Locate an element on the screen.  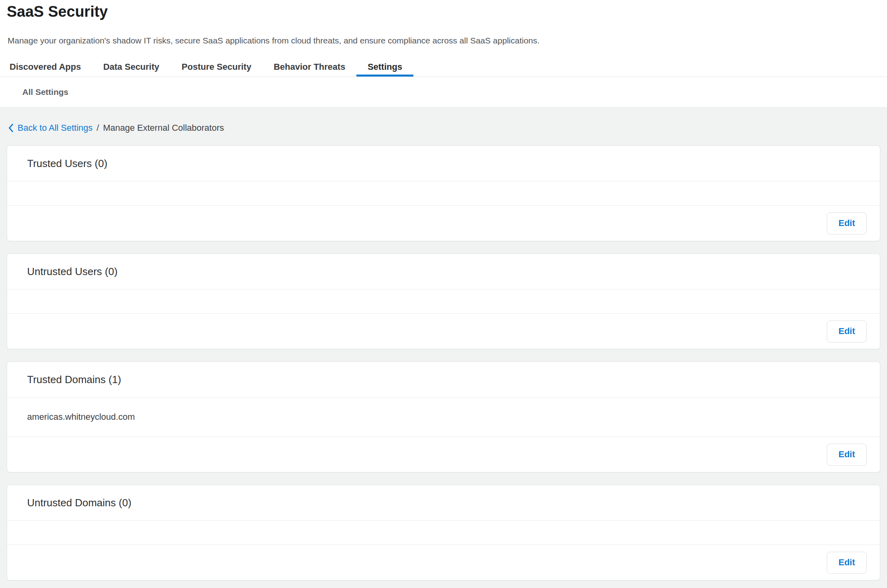
tab-settings: Settings is located at coordinates (385, 67).